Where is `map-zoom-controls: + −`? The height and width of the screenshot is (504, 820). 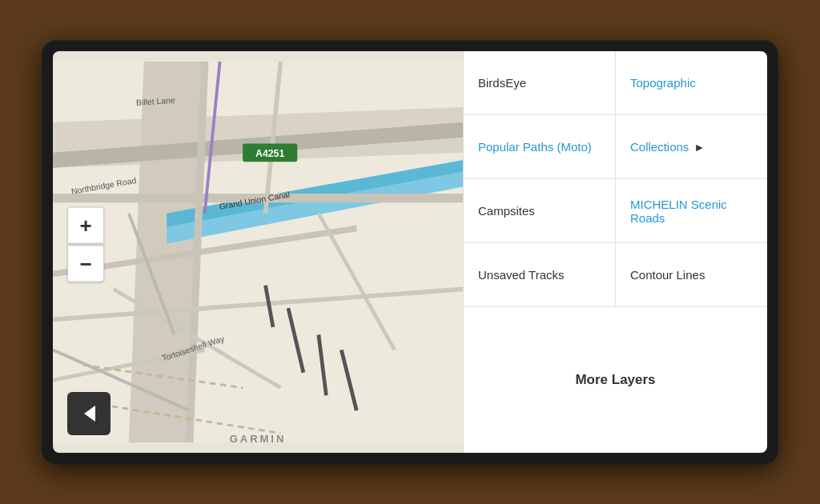 map-zoom-controls: + − is located at coordinates (86, 245).